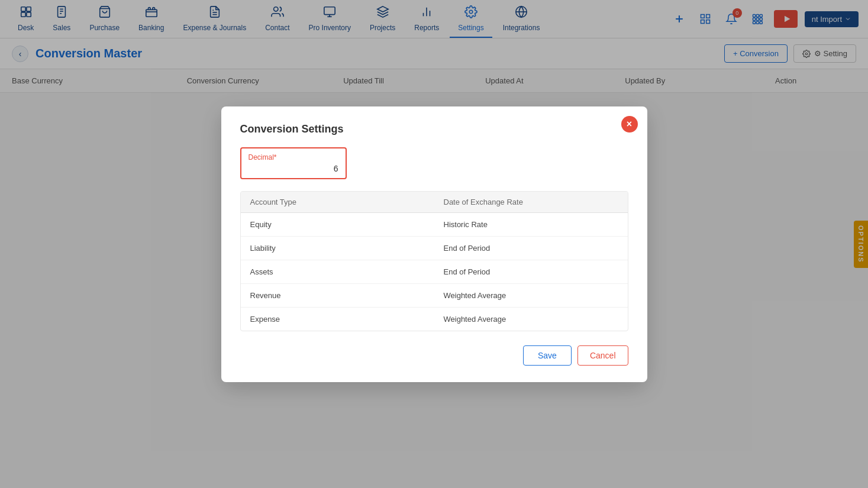 The height and width of the screenshot is (488, 868). I want to click on header-date-exchange: Date of Exchange Rate, so click(531, 202).